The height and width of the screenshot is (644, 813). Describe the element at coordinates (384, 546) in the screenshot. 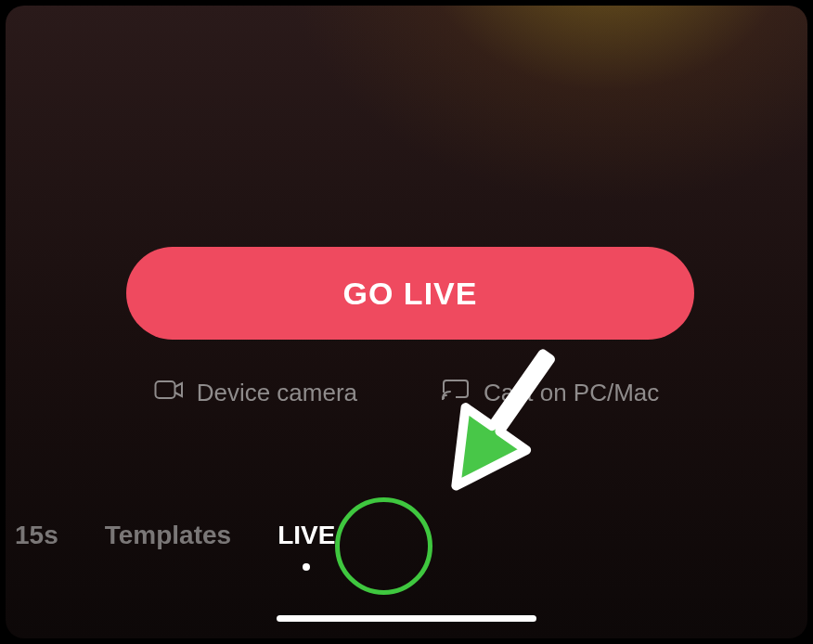

I see `annotation-circle` at that location.